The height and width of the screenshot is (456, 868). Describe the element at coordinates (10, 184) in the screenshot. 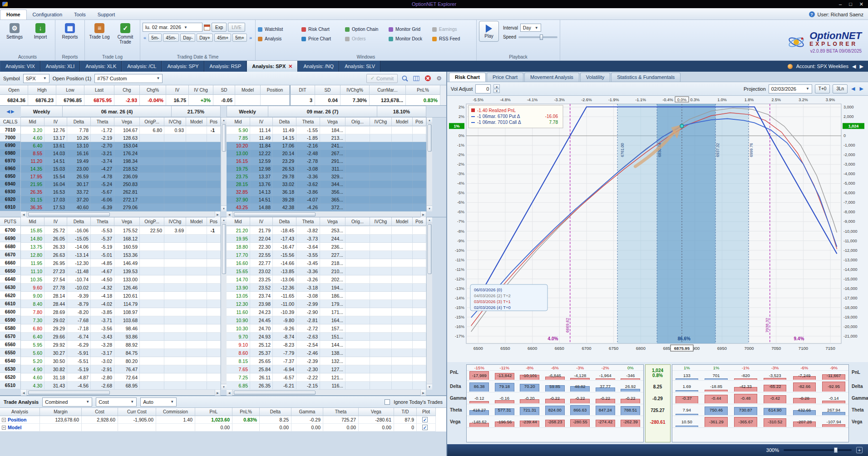

I see `strike-cell: 6940` at that location.